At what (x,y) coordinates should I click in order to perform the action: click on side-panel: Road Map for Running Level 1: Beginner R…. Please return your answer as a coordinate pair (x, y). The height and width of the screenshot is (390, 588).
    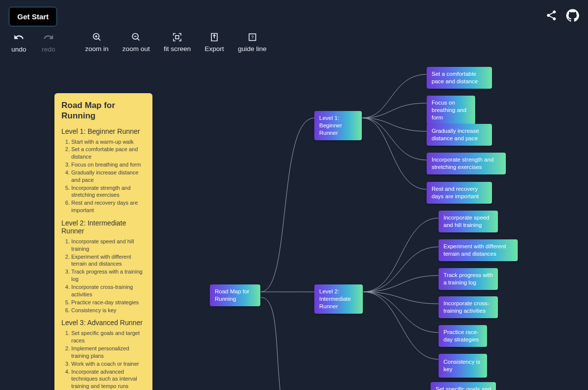
    Looking at the image, I should click on (103, 242).